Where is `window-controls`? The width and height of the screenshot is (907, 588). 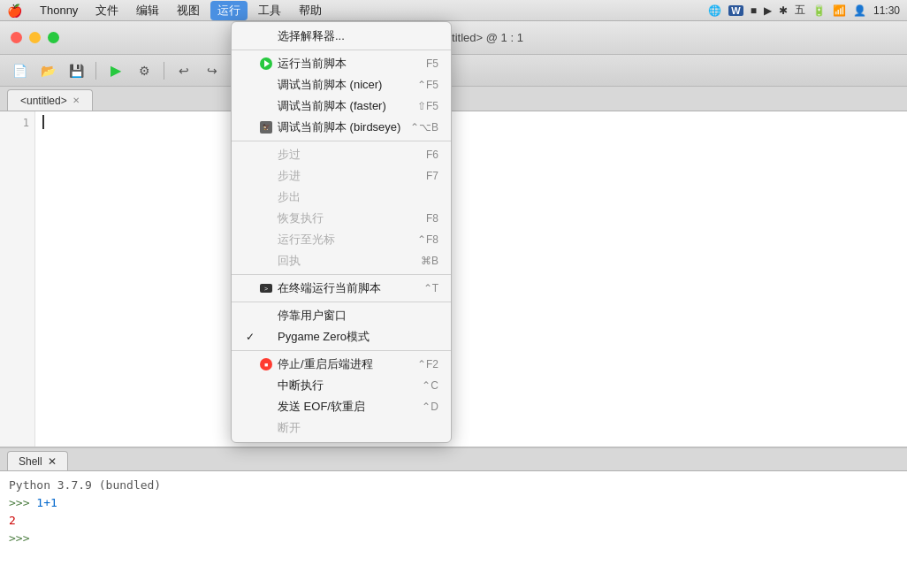
window-controls is located at coordinates (35, 37).